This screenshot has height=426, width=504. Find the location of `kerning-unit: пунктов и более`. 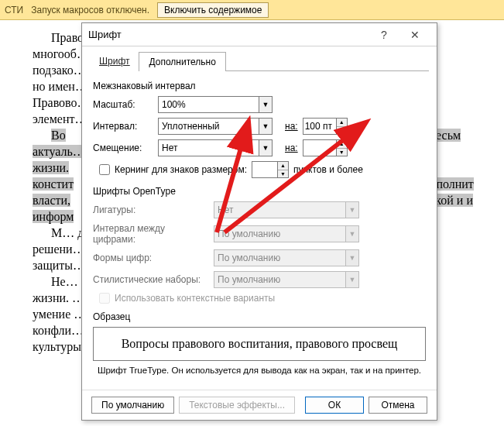

kerning-unit: пунктов и более is located at coordinates (328, 170).